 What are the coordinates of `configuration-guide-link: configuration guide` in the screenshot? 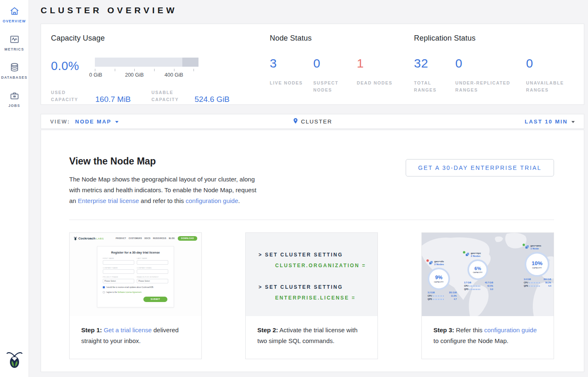 It's located at (212, 201).